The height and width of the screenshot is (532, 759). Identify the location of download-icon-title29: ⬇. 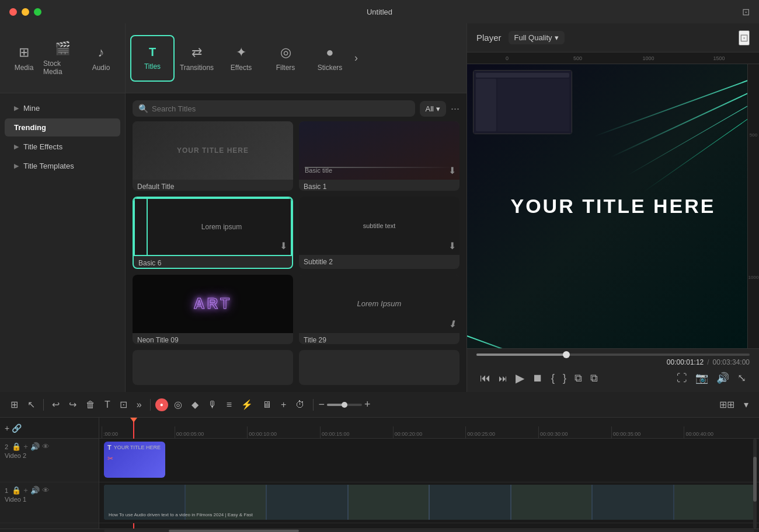
(452, 324).